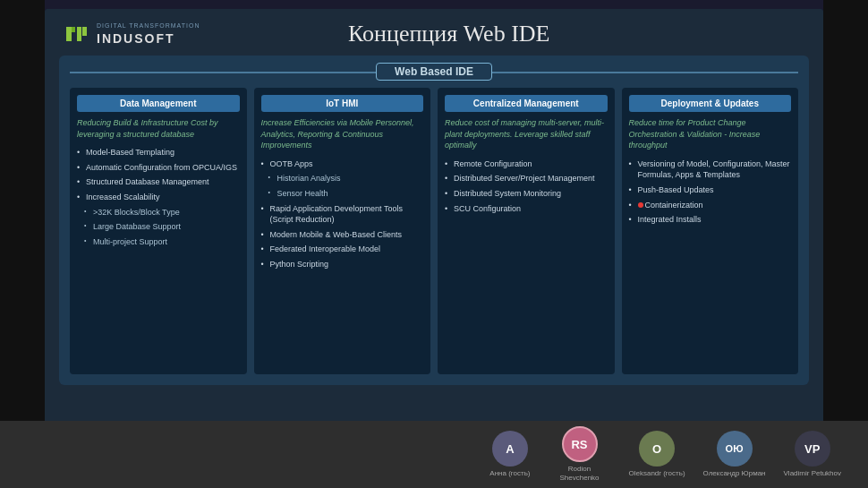 The height and width of the screenshot is (488, 868). What do you see at coordinates (449, 34) in the screenshot?
I see `slide-title: Концепция Web IDE` at bounding box center [449, 34].